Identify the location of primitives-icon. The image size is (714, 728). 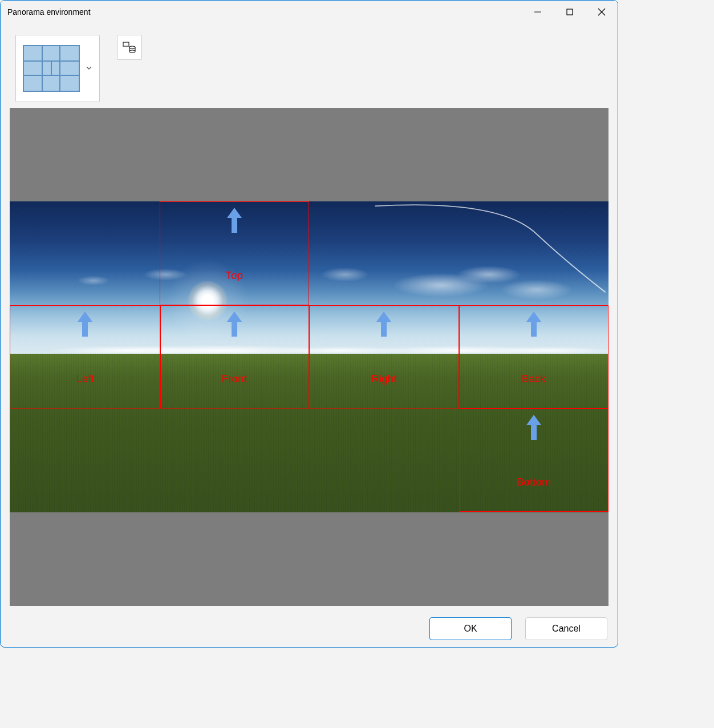
(129, 47).